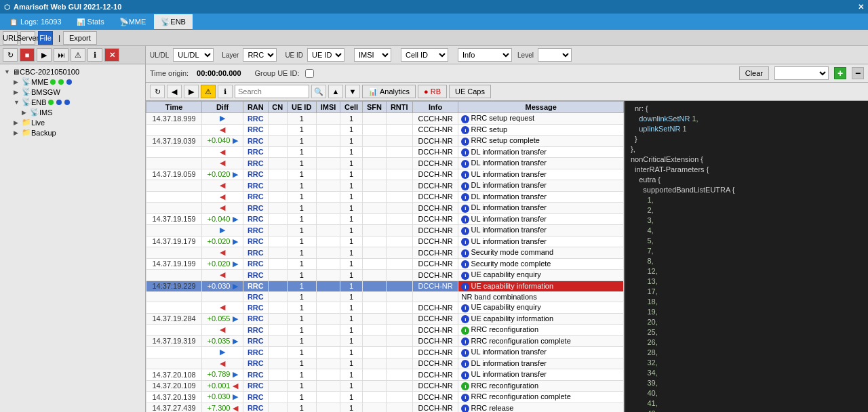 The width and height of the screenshot is (868, 412). What do you see at coordinates (73, 122) in the screenshot?
I see `tree-item-live: ▶ 📁 Live` at bounding box center [73, 122].